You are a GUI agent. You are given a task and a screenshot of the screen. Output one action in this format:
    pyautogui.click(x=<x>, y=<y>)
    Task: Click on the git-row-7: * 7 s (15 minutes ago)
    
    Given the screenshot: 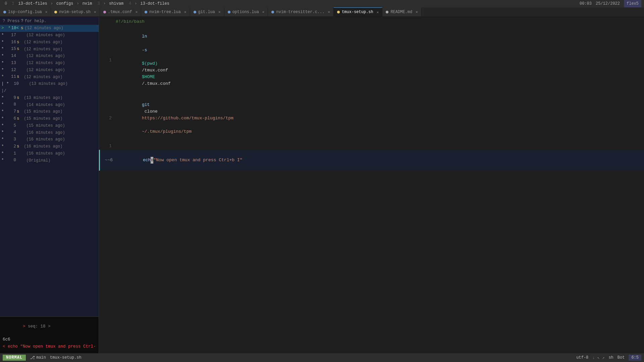 What is the action you would take?
    pyautogui.click(x=49, y=112)
    